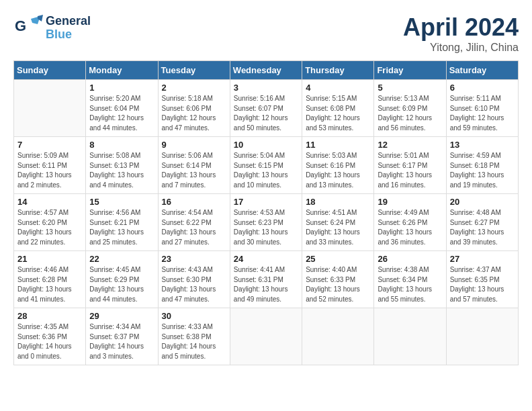  I want to click on day-info: Sunrise: 4:53 AM Sunset: 6:23 PM Dayligh…, so click(266, 228).